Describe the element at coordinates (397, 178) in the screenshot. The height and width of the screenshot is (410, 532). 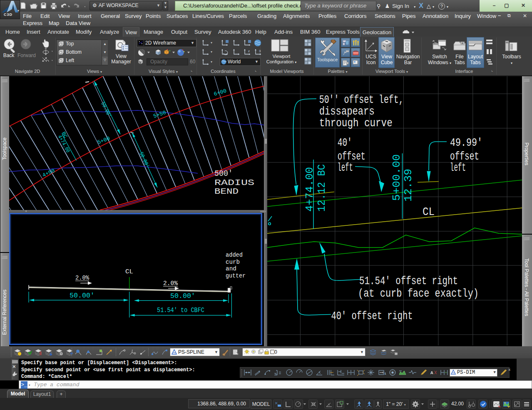
I see `svg-text: 5+00.00` at that location.